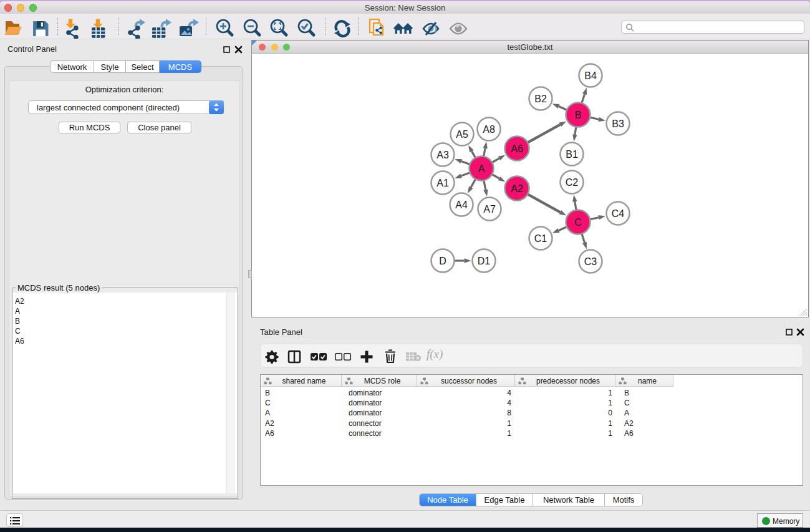 Image resolution: width=810 pixels, height=532 pixels. What do you see at coordinates (619, 213) in the screenshot?
I see `svg-text: C4` at bounding box center [619, 213].